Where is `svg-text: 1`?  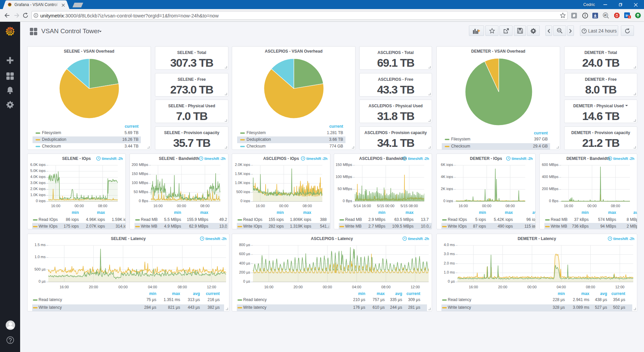
svg-text: 1 is located at coordinates (629, 17).